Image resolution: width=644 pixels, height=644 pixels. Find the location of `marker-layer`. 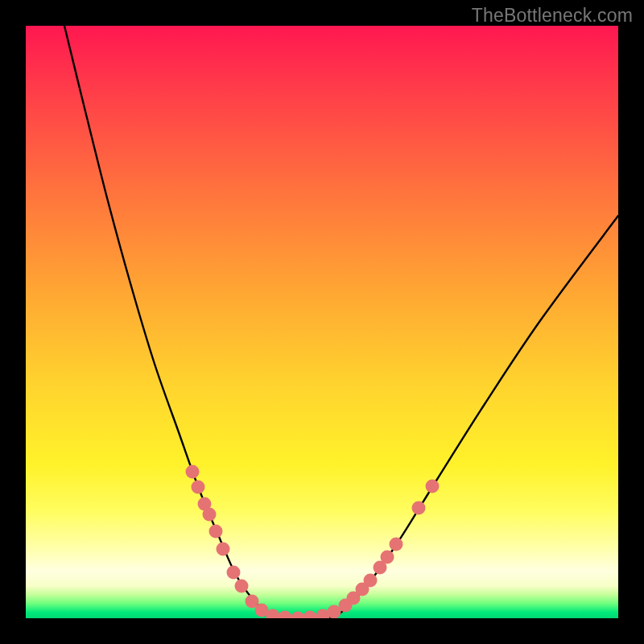

marker-layer is located at coordinates (312, 543).